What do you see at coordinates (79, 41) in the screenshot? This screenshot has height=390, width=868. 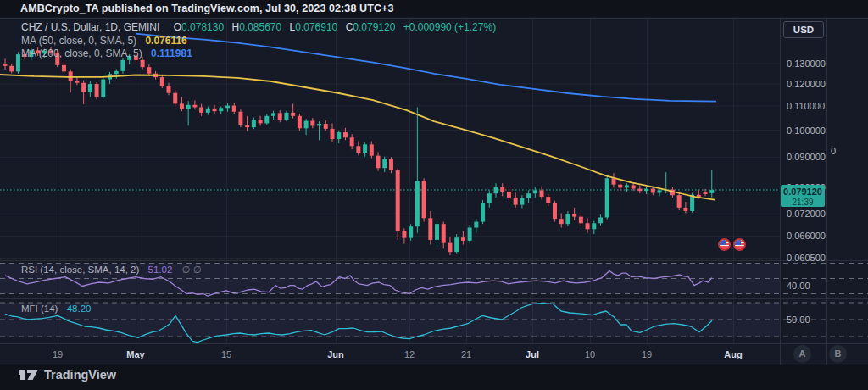 I see `ma50-label: MA (50, close, 0, SMA, 5)` at bounding box center [79, 41].